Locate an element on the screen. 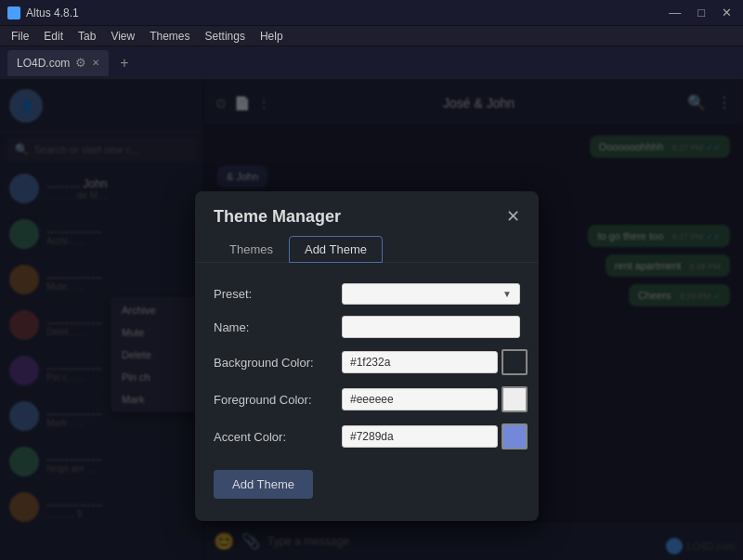 This screenshot has height=560, width=743. tab-label: LO4D.com is located at coordinates (43, 63).